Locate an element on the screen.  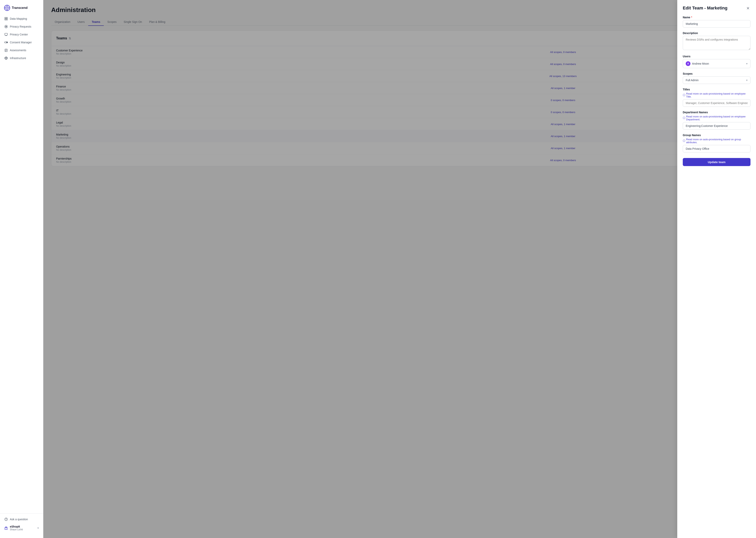
sidebar-item-label: Privacy Center is located at coordinates (19, 34).